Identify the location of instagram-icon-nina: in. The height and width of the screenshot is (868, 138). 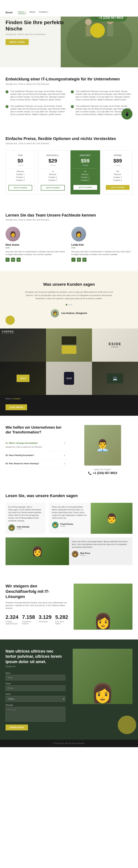
(18, 260).